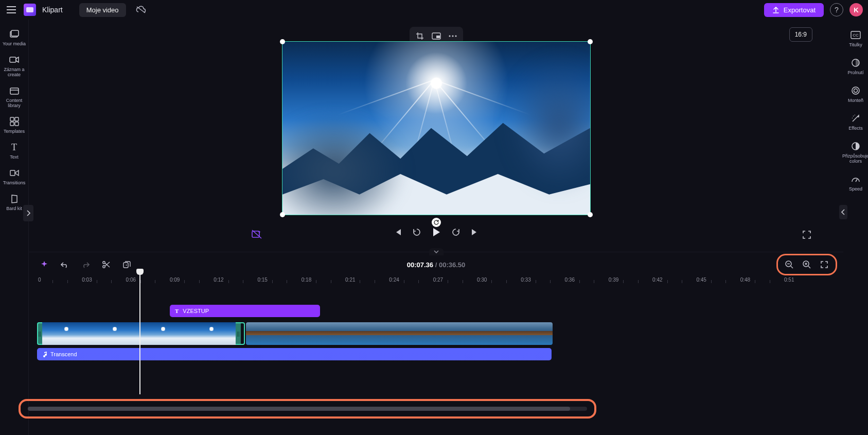 This screenshot has height=435, width=868. Describe the element at coordinates (14, 199) in the screenshot. I see `bardkit-icon` at that location.